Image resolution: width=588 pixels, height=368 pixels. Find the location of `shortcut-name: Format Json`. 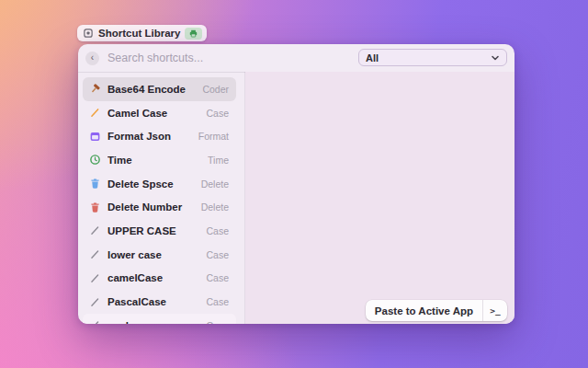

shortcut-name: Format Json is located at coordinates (153, 136).